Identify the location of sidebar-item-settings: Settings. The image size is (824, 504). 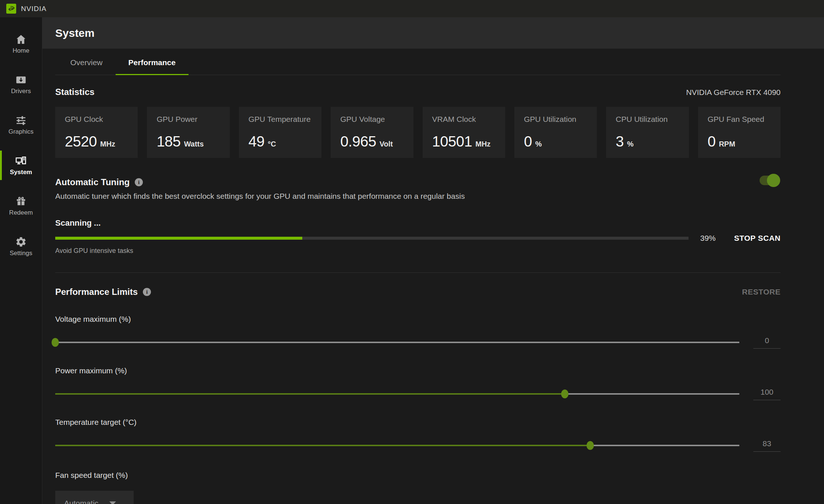
(21, 246).